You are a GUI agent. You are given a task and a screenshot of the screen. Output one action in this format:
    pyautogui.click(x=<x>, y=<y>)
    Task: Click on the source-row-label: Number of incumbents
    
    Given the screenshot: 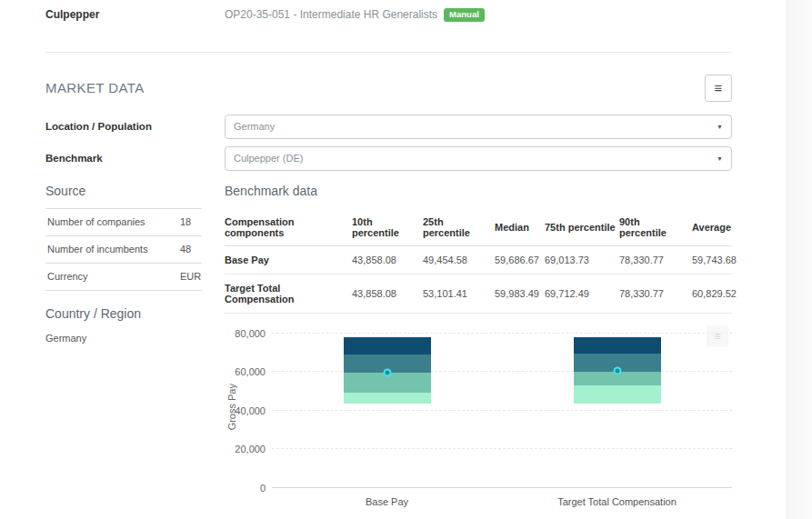 What is the action you would take?
    pyautogui.click(x=112, y=249)
    